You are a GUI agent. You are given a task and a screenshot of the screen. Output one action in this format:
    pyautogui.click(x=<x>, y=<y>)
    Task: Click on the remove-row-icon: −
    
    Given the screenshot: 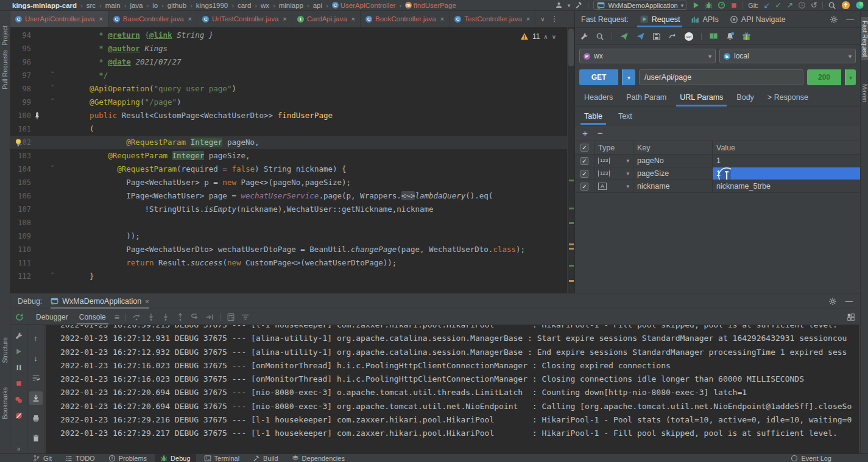 What is the action you would take?
    pyautogui.click(x=601, y=133)
    